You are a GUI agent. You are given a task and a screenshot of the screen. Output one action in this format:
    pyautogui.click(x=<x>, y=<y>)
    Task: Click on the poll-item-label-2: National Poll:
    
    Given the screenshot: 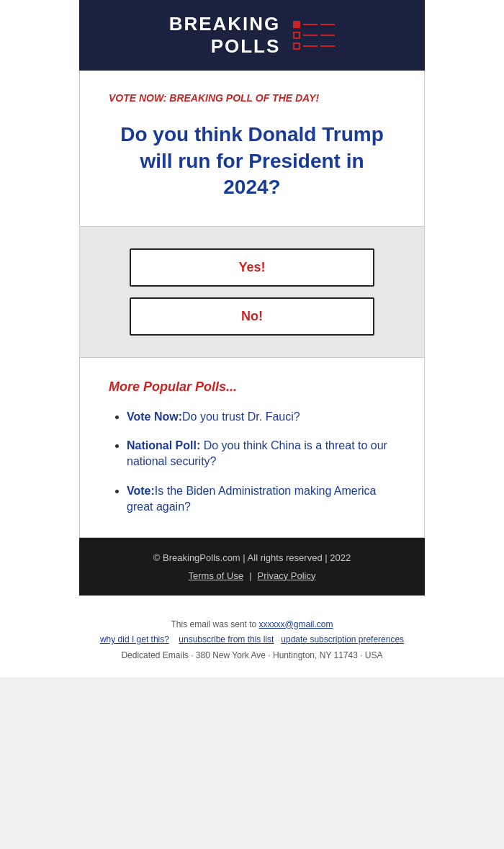 What is the action you would take?
    pyautogui.click(x=163, y=445)
    